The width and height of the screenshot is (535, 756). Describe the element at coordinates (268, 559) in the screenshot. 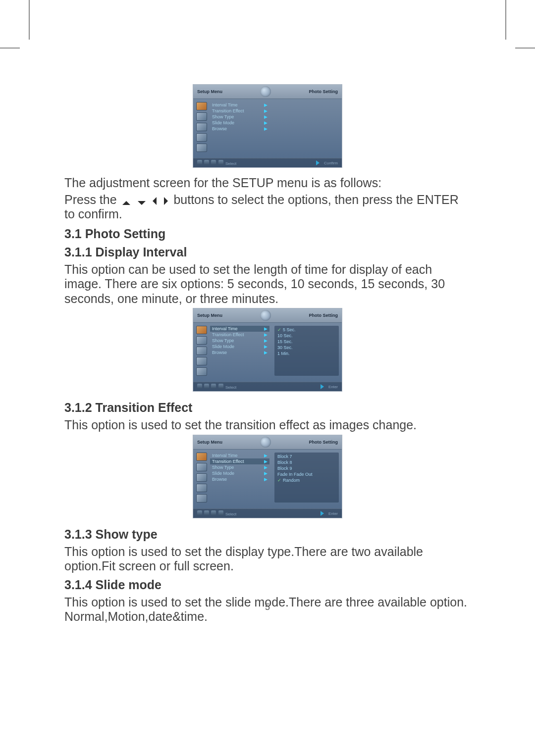

I see `paragraph-3-1-3: This option is used to set the display t…` at that location.